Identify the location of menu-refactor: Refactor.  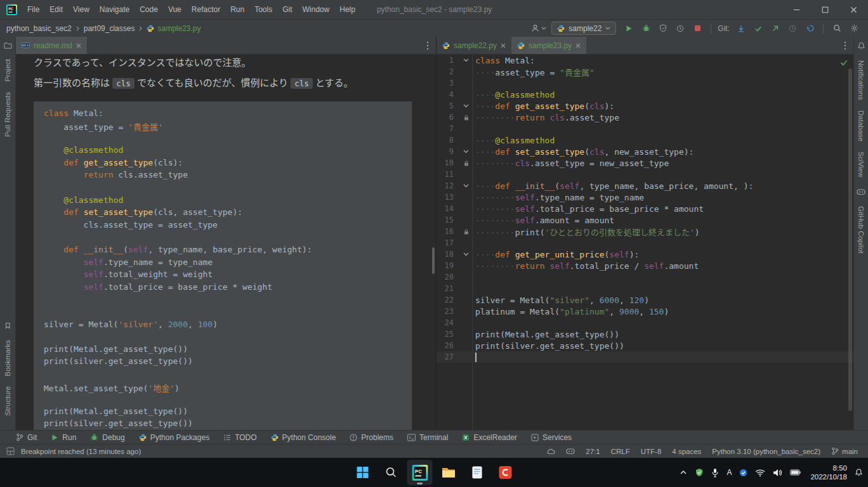
(206, 10).